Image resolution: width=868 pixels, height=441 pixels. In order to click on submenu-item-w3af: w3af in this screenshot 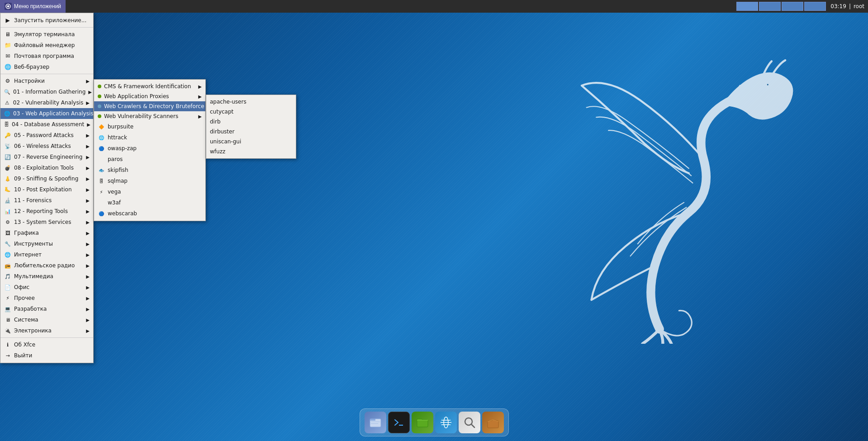, I will do `click(150, 203)`.